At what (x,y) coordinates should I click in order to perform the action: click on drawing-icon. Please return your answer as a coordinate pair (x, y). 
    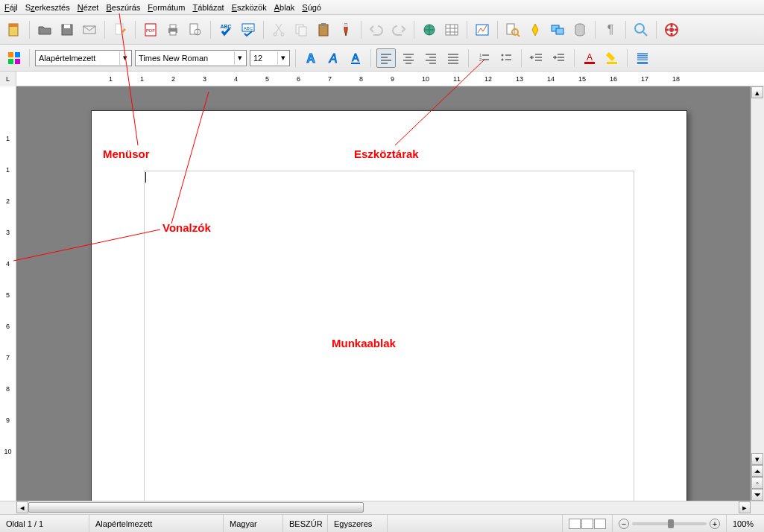
    Looking at the image, I should click on (482, 30).